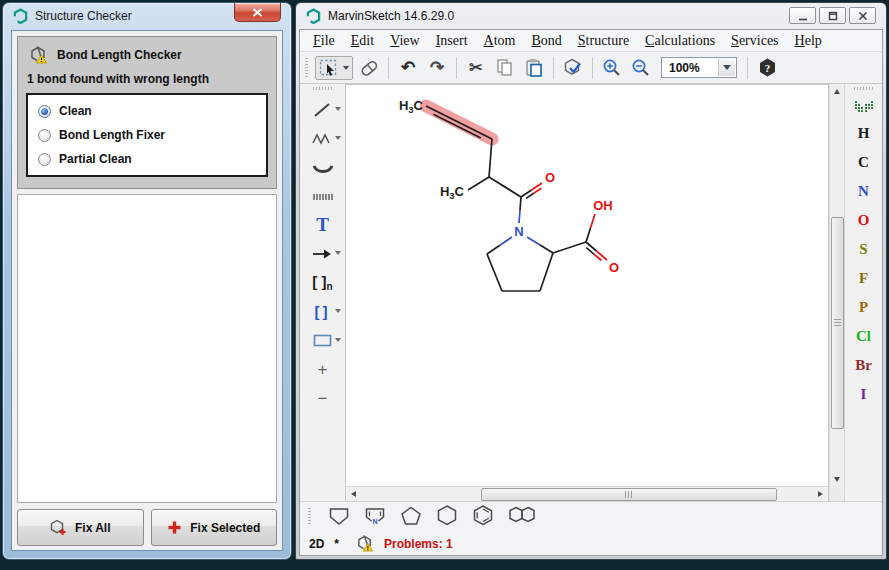 Image resolution: width=889 pixels, height=570 pixels. What do you see at coordinates (726, 68) in the screenshot?
I see `combobox-dropdown-button` at bounding box center [726, 68].